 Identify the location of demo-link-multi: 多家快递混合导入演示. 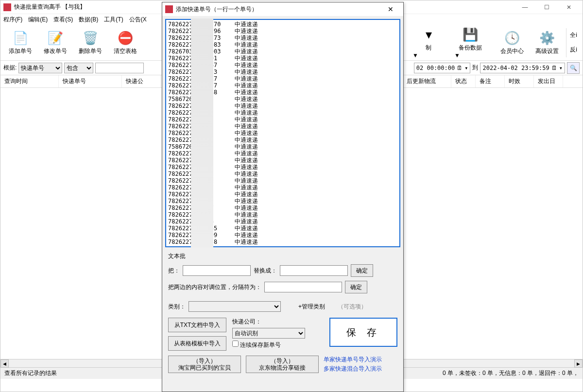
(353, 369).